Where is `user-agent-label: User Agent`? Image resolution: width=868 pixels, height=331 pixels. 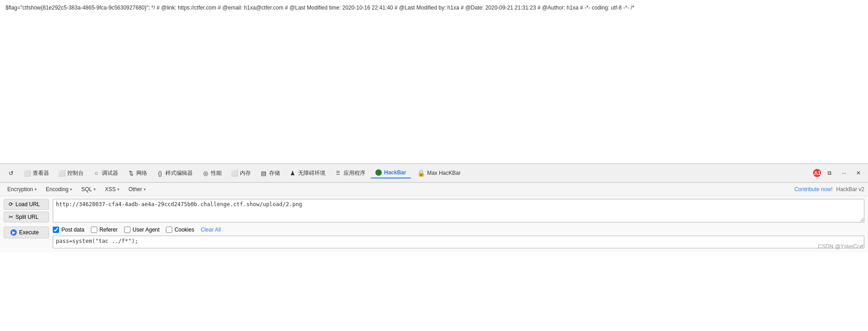
user-agent-label: User Agent is located at coordinates (146, 230).